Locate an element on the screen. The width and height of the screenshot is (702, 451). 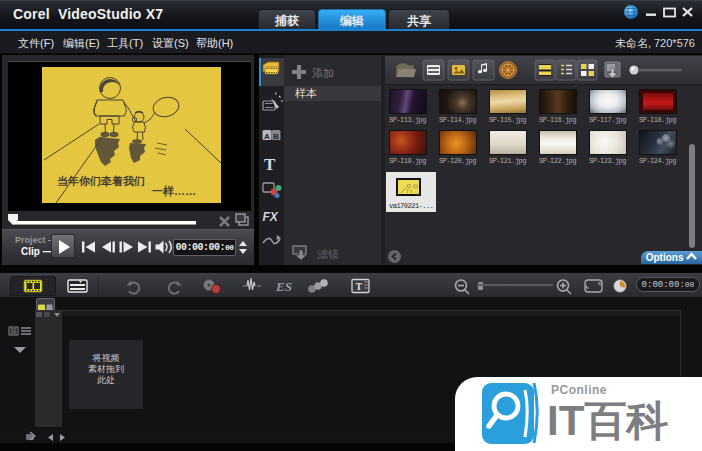
svg-text: A is located at coordinates (267, 136).